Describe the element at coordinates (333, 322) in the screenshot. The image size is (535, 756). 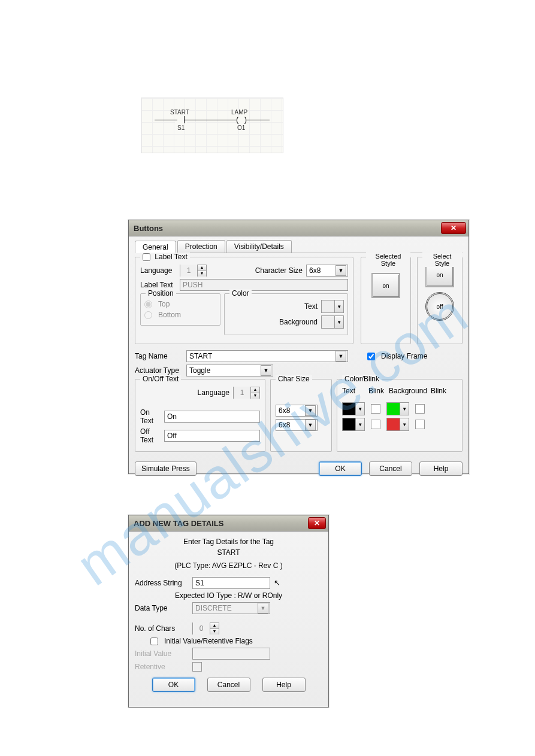
I see `bg-color-picker: ▼` at that location.